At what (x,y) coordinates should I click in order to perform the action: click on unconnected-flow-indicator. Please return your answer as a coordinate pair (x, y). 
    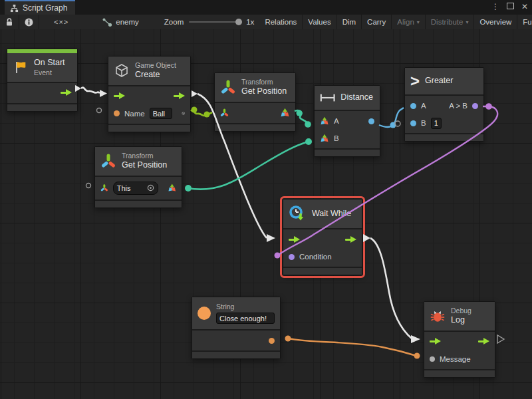
    Looking at the image, I should click on (501, 339).